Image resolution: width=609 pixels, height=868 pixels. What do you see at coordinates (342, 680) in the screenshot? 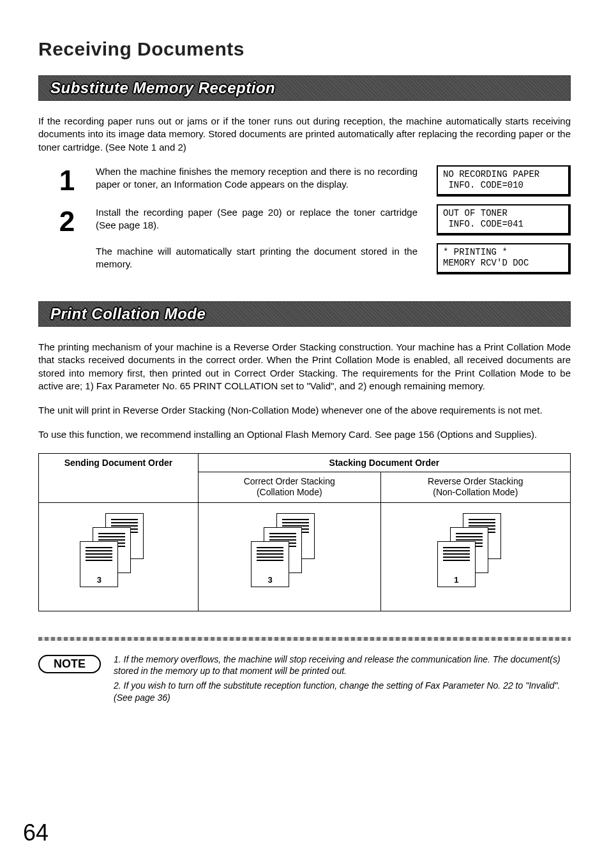
I see `note-list: 1. If the memory overflows, the machine …` at bounding box center [342, 680].